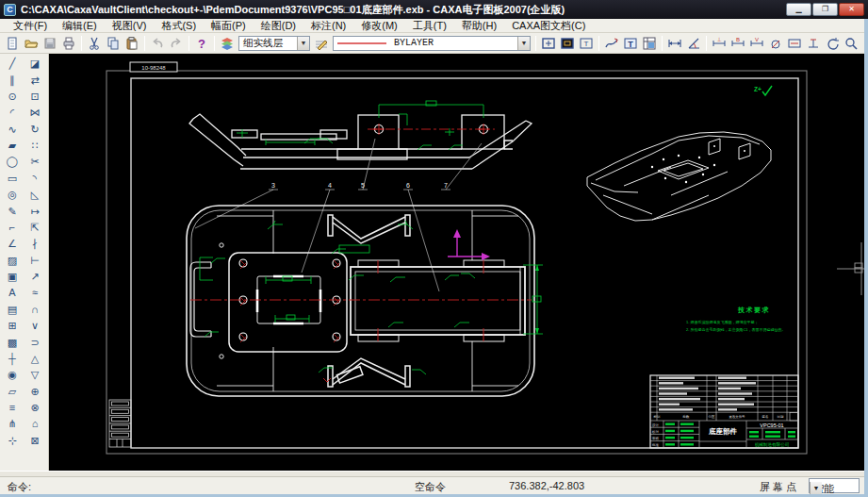  Describe the element at coordinates (13, 113) in the screenshot. I see `arc-tool: ◜` at that location.